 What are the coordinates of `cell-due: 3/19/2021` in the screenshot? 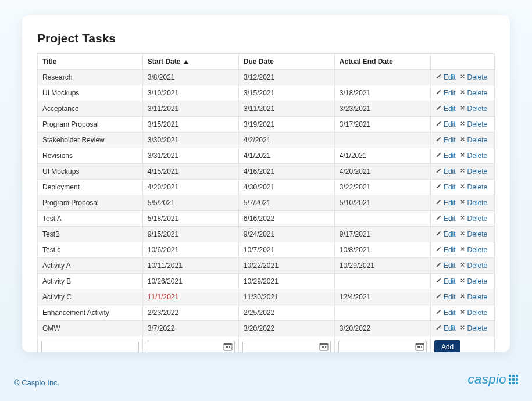 It's located at (286, 124).